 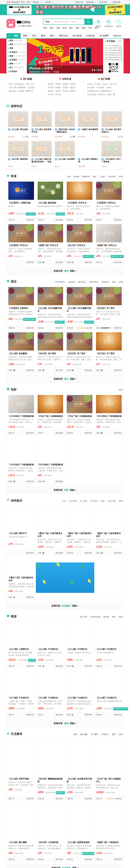 What do you see at coordinates (13, 91) in the screenshot?
I see `hot-link: 豪华酒店` at bounding box center [13, 91].